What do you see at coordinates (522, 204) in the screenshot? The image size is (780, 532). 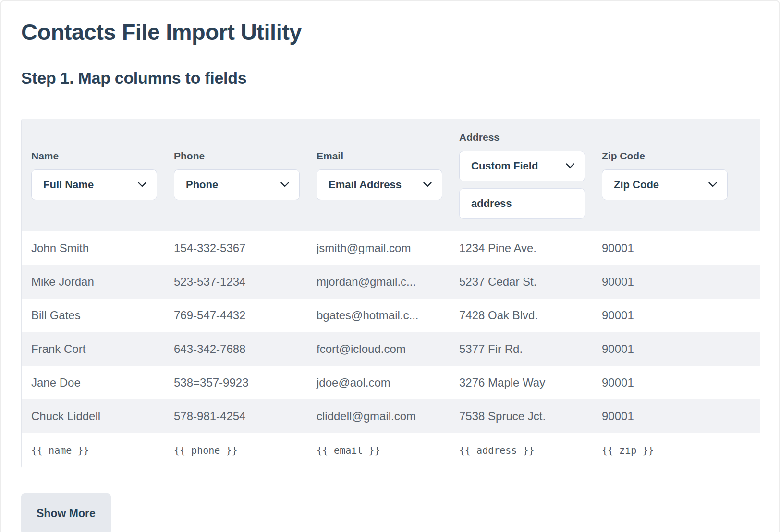 I see `address-custom-field-input` at bounding box center [522, 204].